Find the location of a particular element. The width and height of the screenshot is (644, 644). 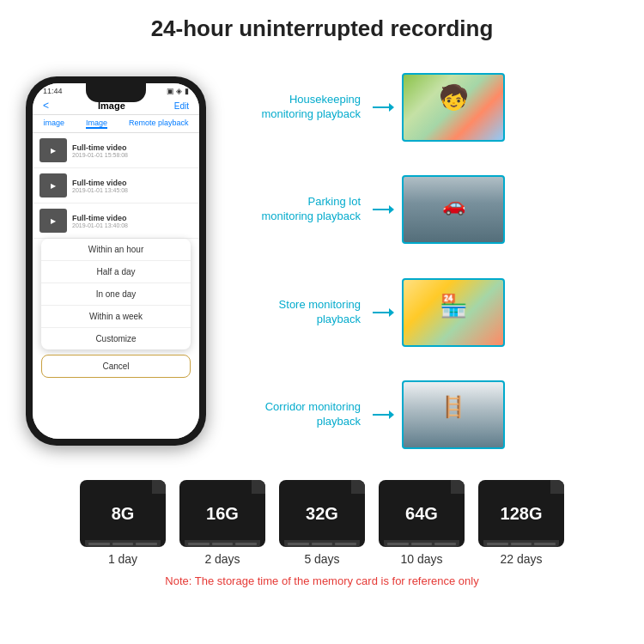

video-info: Full-time video 2019-01-01 13:45:08 is located at coordinates (132, 185).